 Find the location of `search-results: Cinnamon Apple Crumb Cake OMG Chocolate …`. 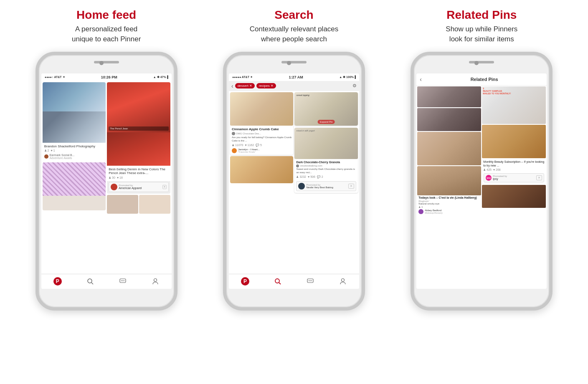

search-results: Cinnamon Apple Crumb Cake OMG Chocolate … is located at coordinates (294, 182).